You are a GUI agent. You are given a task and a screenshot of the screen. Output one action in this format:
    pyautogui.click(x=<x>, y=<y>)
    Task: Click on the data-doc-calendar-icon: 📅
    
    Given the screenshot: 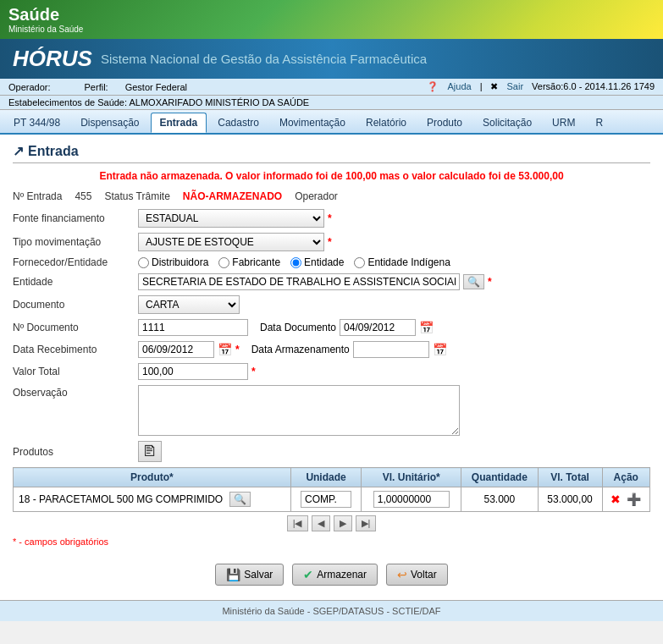 What is the action you would take?
    pyautogui.click(x=427, y=328)
    